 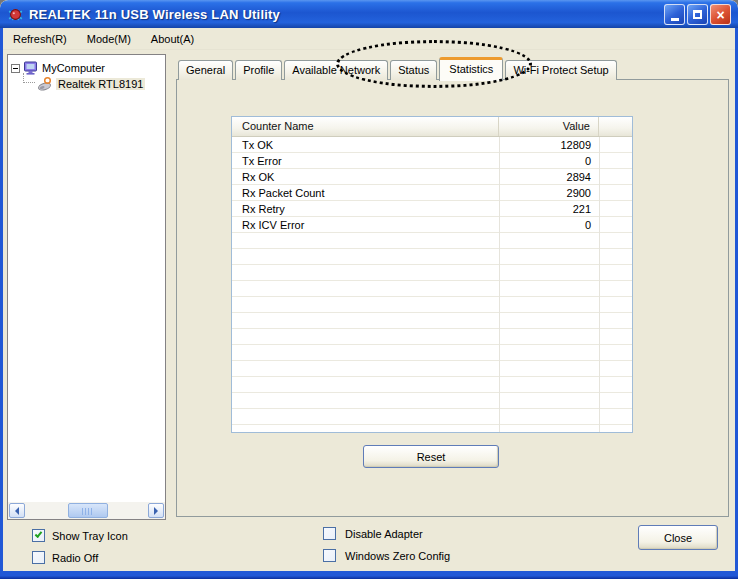 I want to click on table-row: Tx OK 12809, so click(x=432, y=145).